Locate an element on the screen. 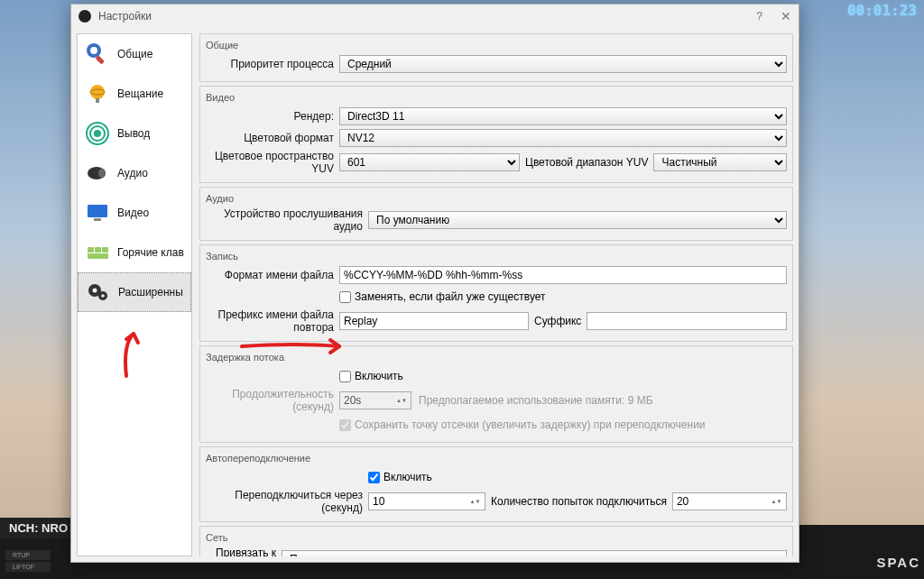  sidebar-label: Вывод is located at coordinates (134, 133).